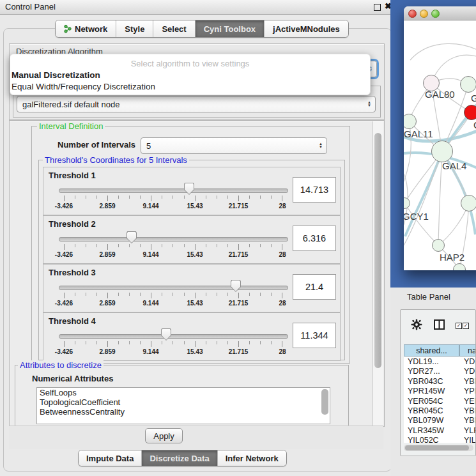 The image size is (476, 476). I want to click on threshold-2-slider-handle, so click(132, 238).